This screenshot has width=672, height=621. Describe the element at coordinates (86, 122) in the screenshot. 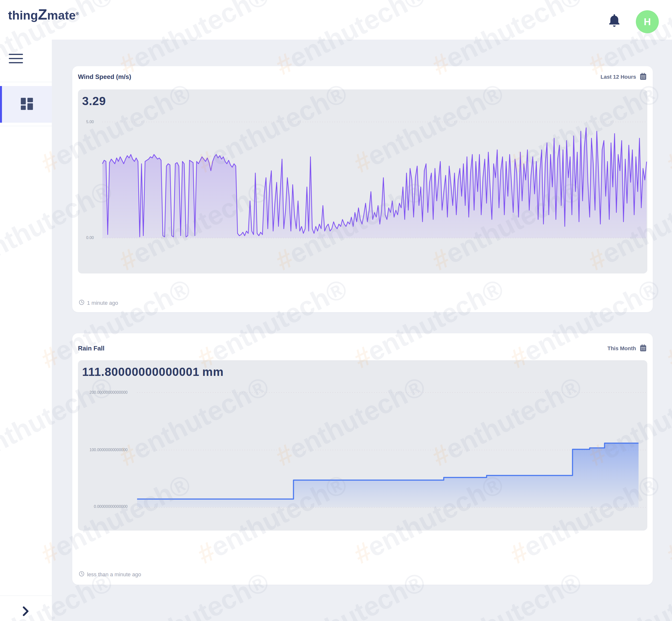

I see `wind-y-tick-max: 5.00` at that location.